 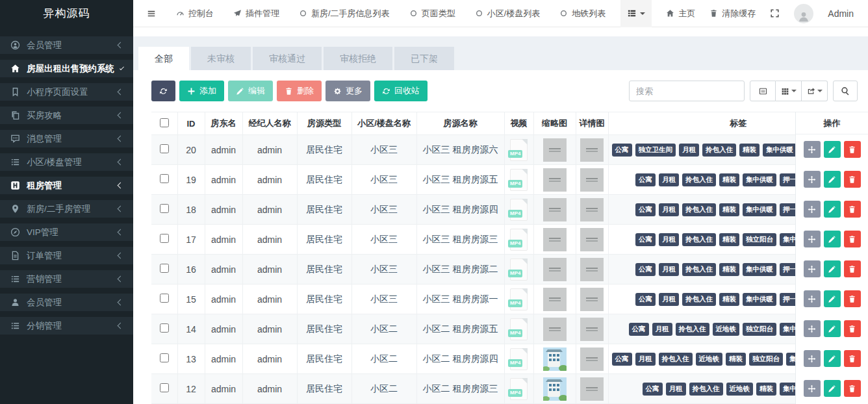 What do you see at coordinates (508, 14) in the screenshot?
I see `nav-item-4: 小区/楼盘列表` at bounding box center [508, 14].